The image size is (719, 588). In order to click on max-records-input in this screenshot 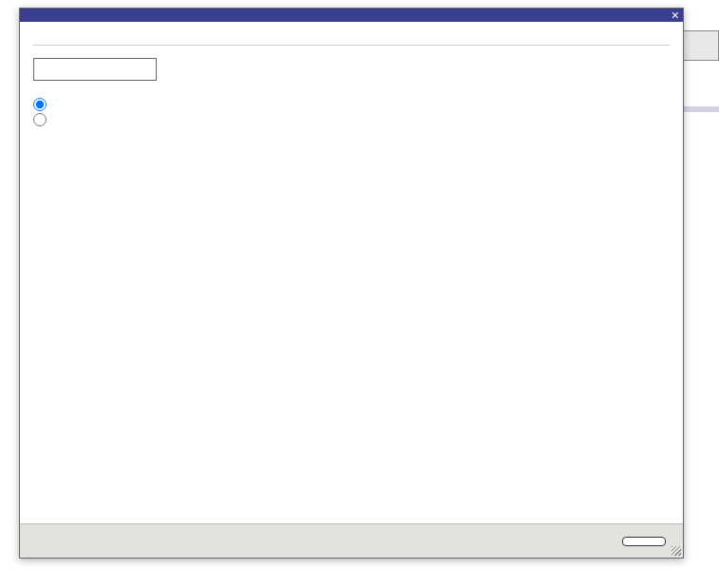, I will do `click(95, 69)`.